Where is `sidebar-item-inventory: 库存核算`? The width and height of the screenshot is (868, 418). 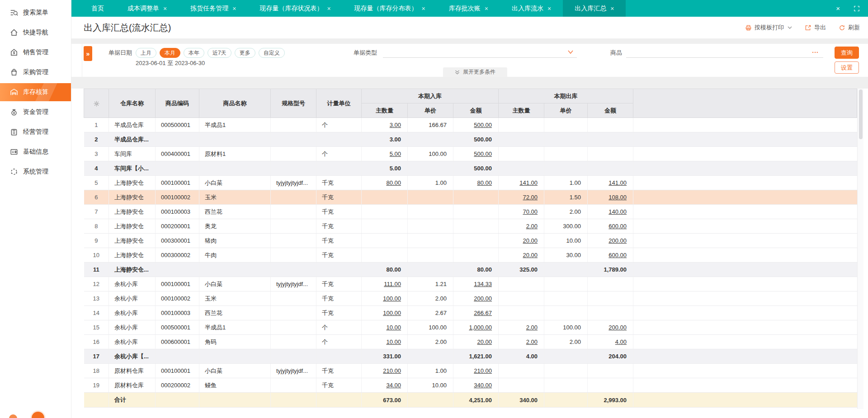
sidebar-item-inventory: 库存核算 is located at coordinates (35, 92).